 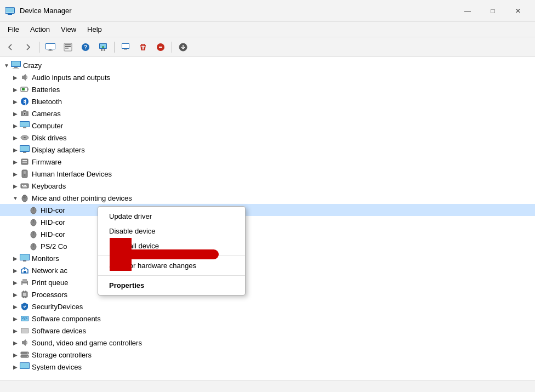 What do you see at coordinates (268, 294) in the screenshot?
I see `tree-item-processors: ▶ Processors` at bounding box center [268, 294].